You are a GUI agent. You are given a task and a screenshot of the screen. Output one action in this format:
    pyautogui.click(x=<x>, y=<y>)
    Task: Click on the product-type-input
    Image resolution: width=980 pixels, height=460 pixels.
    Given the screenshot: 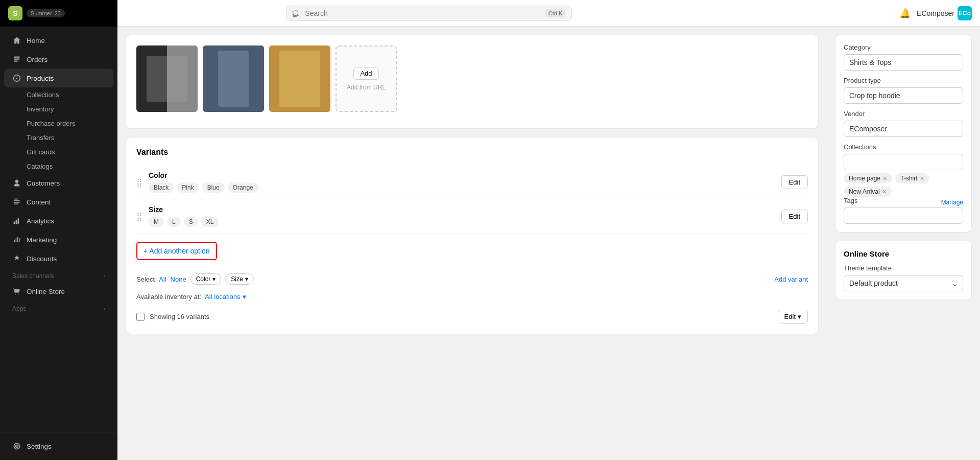 What is the action you would take?
    pyautogui.click(x=903, y=96)
    